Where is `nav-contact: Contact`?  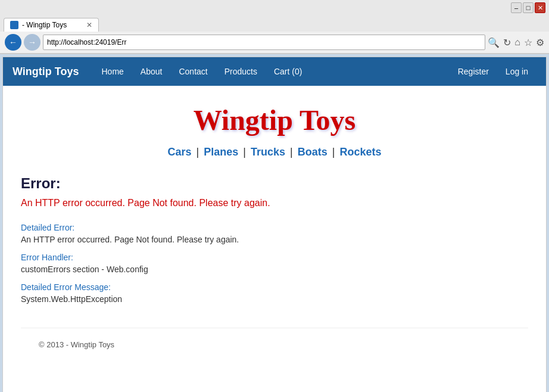
nav-contact: Contact is located at coordinates (193, 71).